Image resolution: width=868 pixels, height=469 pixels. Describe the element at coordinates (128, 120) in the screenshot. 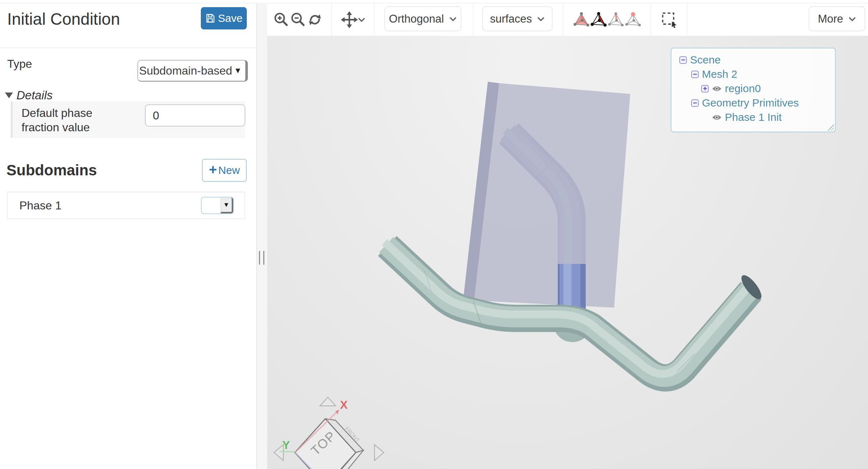

I see `details-panel: Default phase fraction value` at that location.